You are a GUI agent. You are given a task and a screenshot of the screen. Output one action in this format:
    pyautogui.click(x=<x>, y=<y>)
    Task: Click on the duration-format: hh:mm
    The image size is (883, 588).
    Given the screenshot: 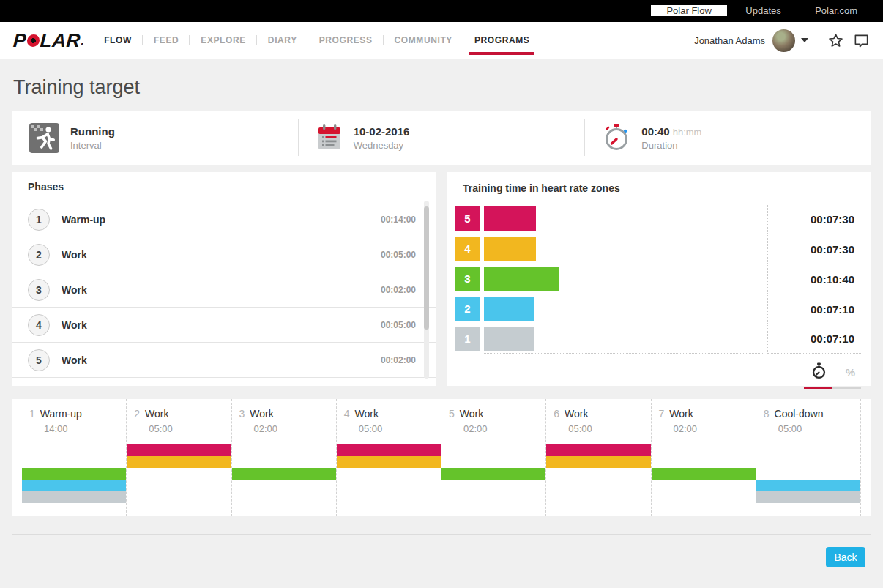 What is the action you would take?
    pyautogui.click(x=688, y=132)
    